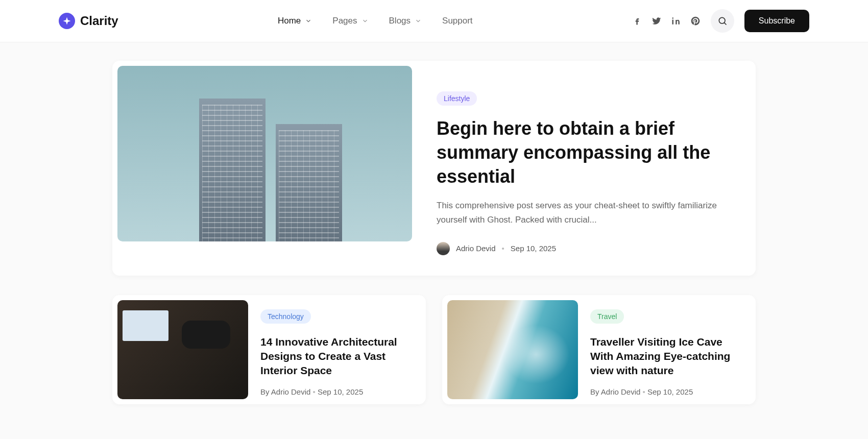 The height and width of the screenshot is (439, 868). What do you see at coordinates (695, 21) in the screenshot?
I see `pinterest-icon` at bounding box center [695, 21].